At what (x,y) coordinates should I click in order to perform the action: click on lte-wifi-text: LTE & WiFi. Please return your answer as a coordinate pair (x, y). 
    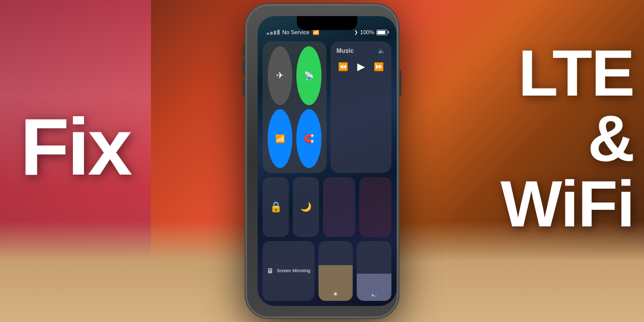
    Looking at the image, I should click on (568, 138).